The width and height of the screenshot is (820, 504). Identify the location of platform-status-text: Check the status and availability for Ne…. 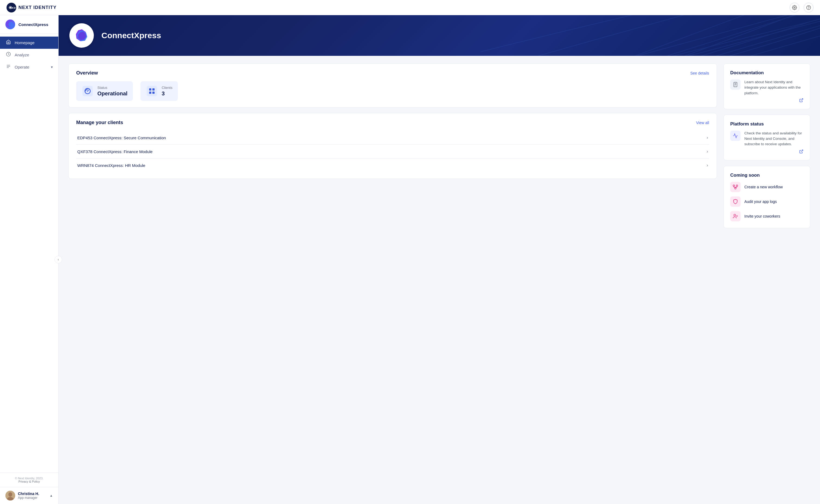
(774, 139).